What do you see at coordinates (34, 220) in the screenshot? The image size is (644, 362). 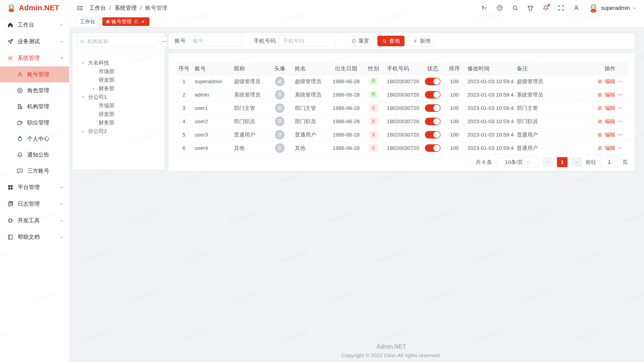 I see `sidebar-item-dev-tools: 开发工具` at bounding box center [34, 220].